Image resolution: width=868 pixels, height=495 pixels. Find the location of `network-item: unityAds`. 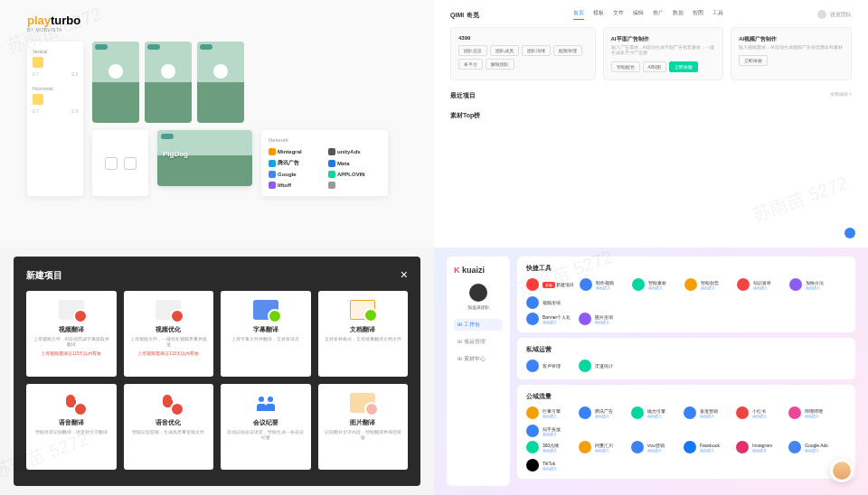

network-item: unityAds is located at coordinates (354, 152).